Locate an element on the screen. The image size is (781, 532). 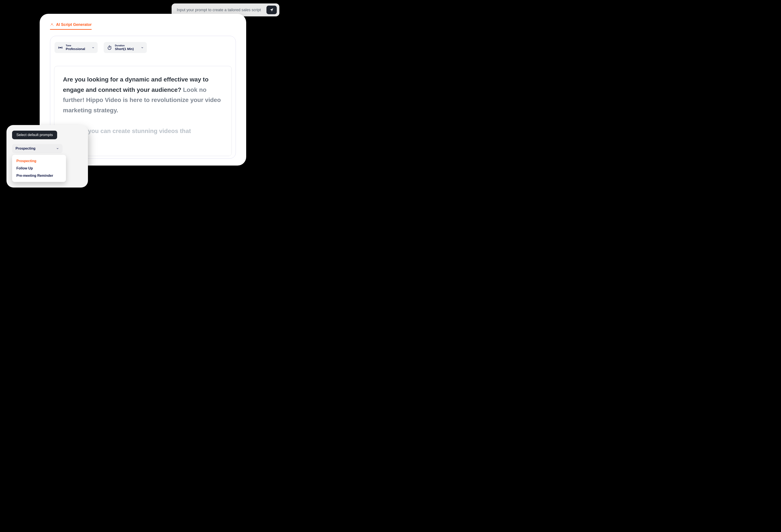
duration-label: Duration is located at coordinates (124, 46).